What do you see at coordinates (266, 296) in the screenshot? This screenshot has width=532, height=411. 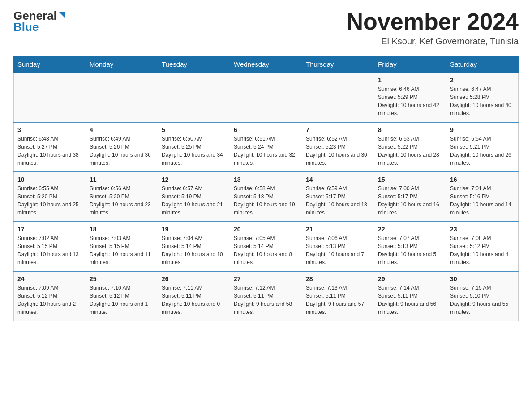 I see `calendar-week-5: 24Sunrise: 7:09 AMSunset: 5:12 PMDayligh…` at bounding box center [266, 296].